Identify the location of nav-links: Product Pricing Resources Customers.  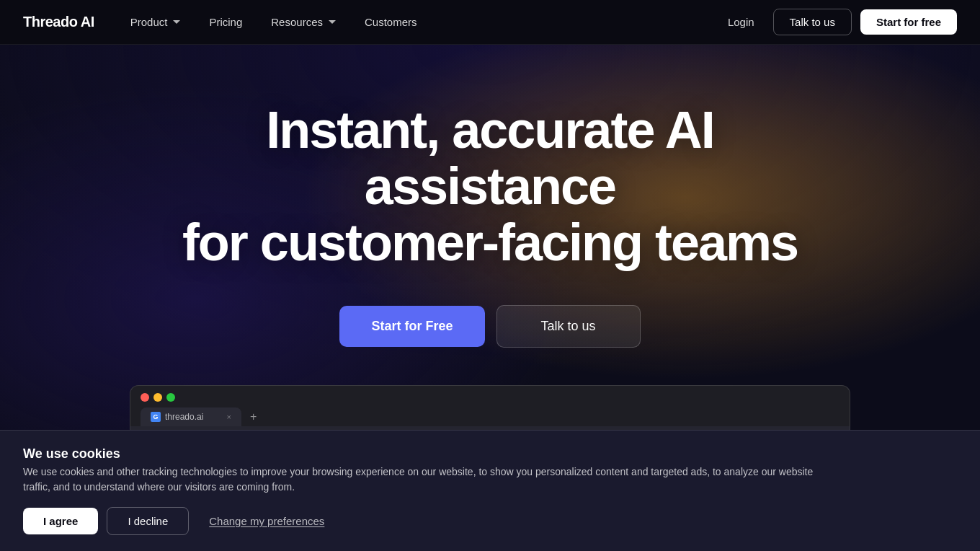
(274, 22).